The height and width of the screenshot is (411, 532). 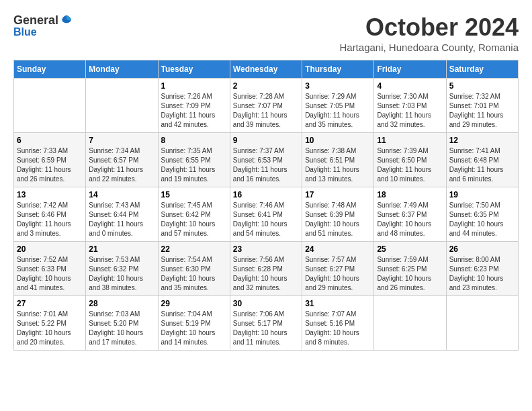 I want to click on day-info: Sunrise: 7:49 AMSunset: 6:37 PMDaylight:…, so click(x=410, y=220).